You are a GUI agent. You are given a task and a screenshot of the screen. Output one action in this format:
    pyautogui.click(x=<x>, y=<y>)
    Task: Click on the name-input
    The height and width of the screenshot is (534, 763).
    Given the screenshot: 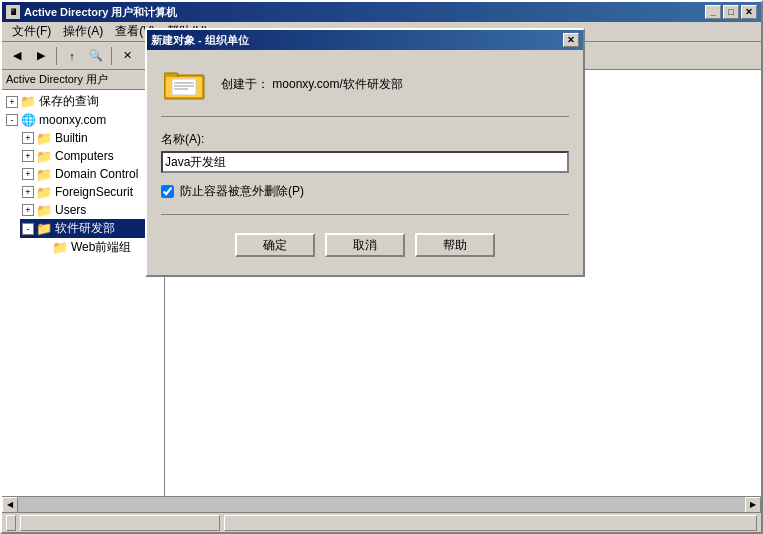 What is the action you would take?
    pyautogui.click(x=365, y=162)
    